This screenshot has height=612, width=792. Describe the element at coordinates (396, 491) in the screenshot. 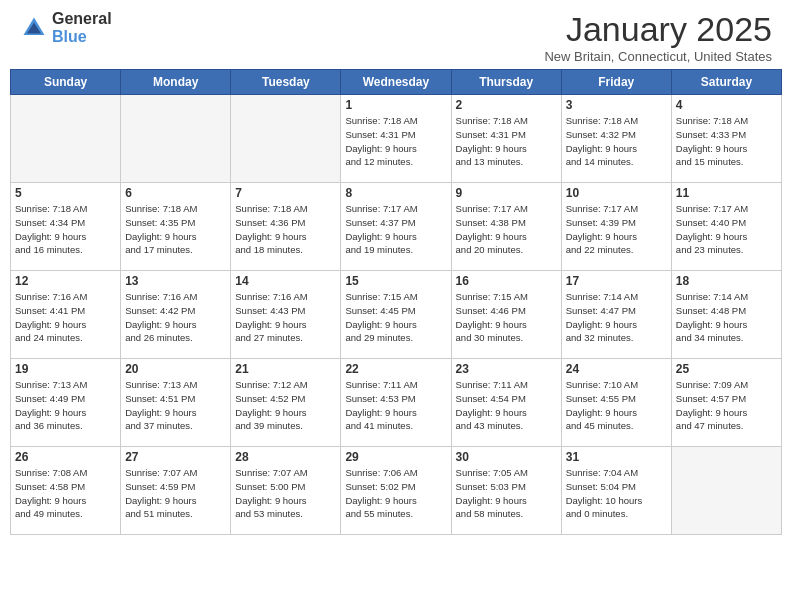

I see `week-row-5: 26Sunrise: 7:08 AM Sunset: 4:58 PM Dayli…` at that location.